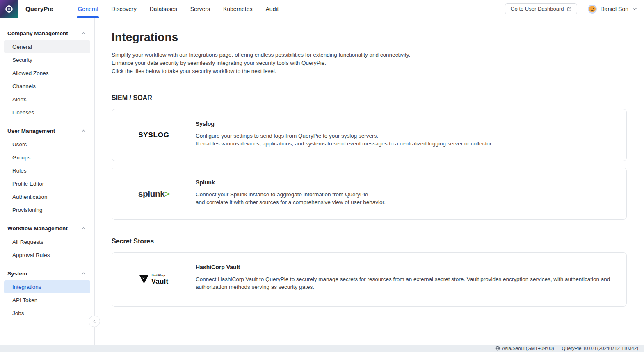 The height and width of the screenshot is (352, 644). What do you see at coordinates (154, 279) in the screenshot?
I see `hashicorp-vault-logo: HashiCorp Vault` at bounding box center [154, 279].